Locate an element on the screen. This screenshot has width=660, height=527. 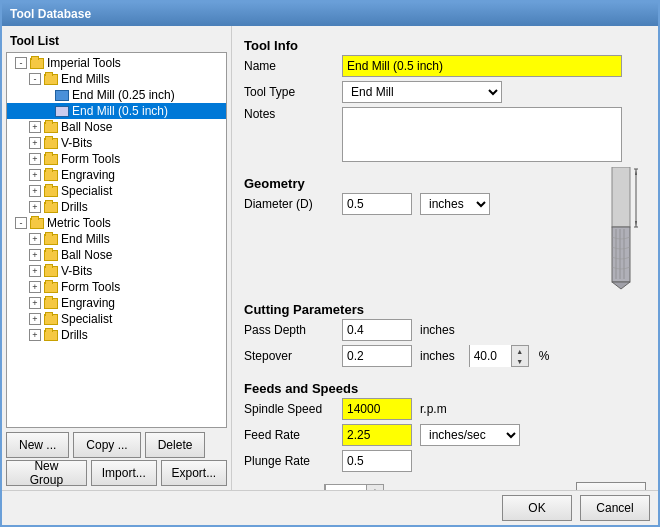
diameter-input is located at coordinates (377, 204).